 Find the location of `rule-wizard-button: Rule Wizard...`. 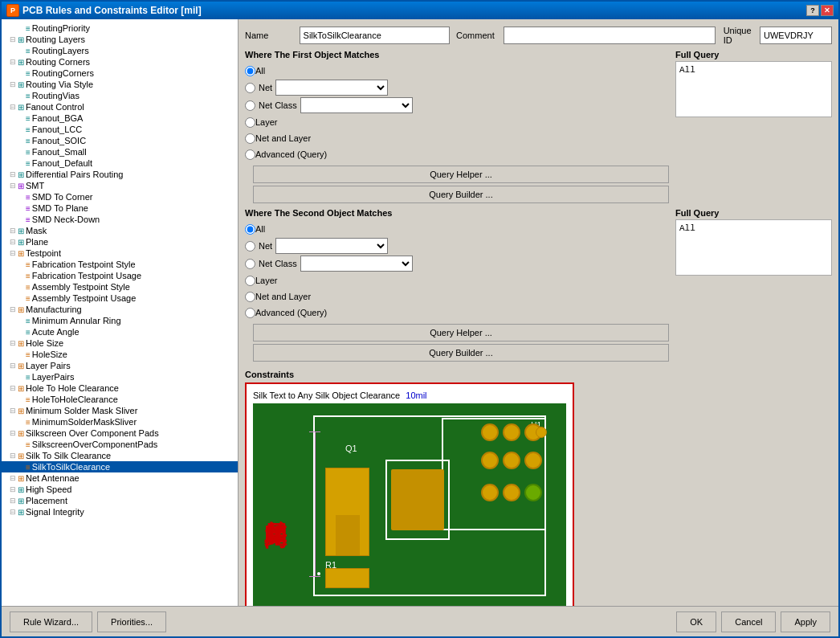

rule-wizard-button: Rule Wizard... is located at coordinates (51, 622).